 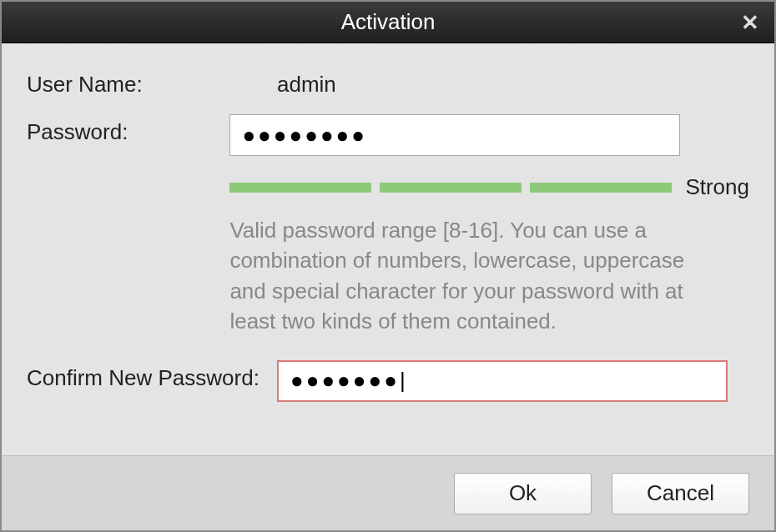 I want to click on cancel-button: Cancel, so click(x=681, y=494).